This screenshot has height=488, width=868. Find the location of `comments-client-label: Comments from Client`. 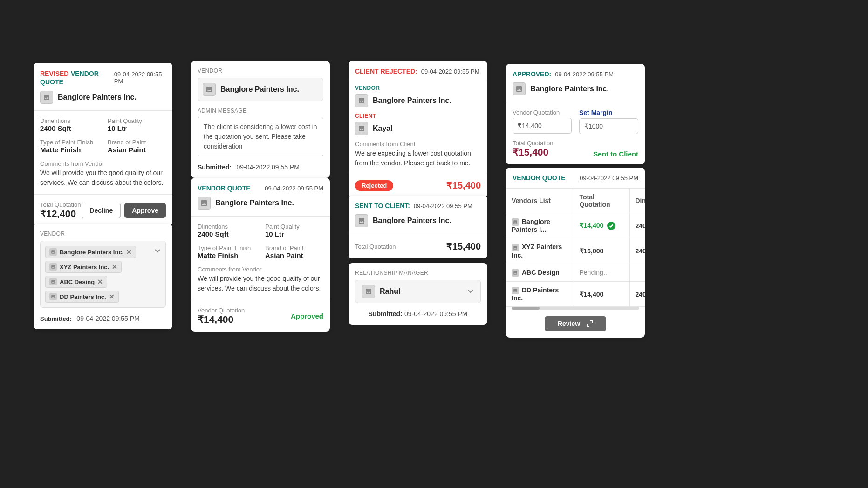

comments-client-label: Comments from Client is located at coordinates (418, 144).